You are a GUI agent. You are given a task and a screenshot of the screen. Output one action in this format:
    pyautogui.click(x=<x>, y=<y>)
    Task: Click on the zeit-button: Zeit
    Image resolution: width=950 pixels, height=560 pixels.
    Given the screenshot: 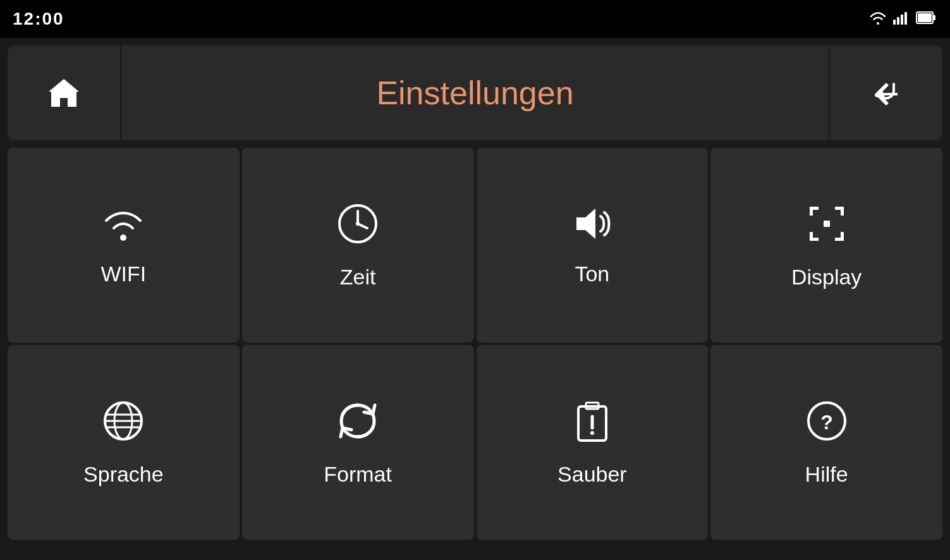 What is the action you would take?
    pyautogui.click(x=358, y=245)
    